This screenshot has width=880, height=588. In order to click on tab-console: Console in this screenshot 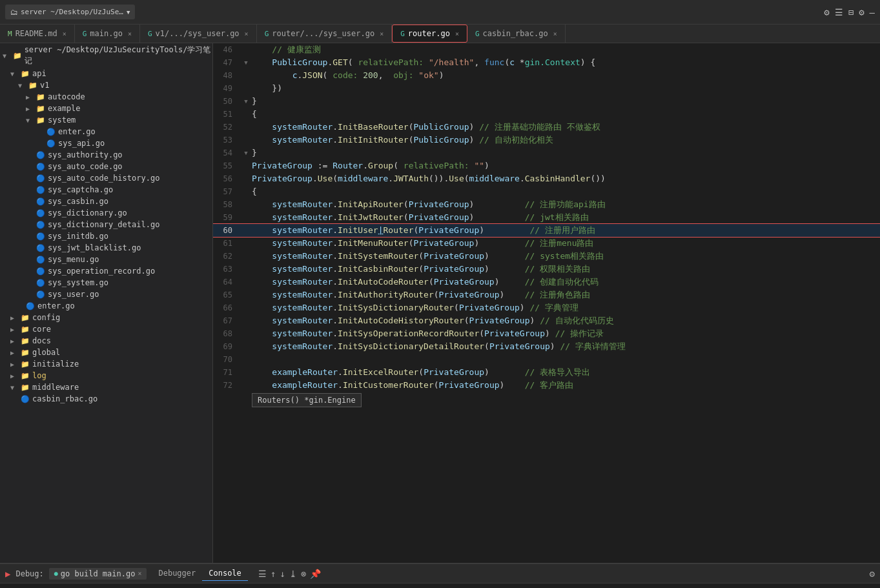, I will do `click(225, 573)`.